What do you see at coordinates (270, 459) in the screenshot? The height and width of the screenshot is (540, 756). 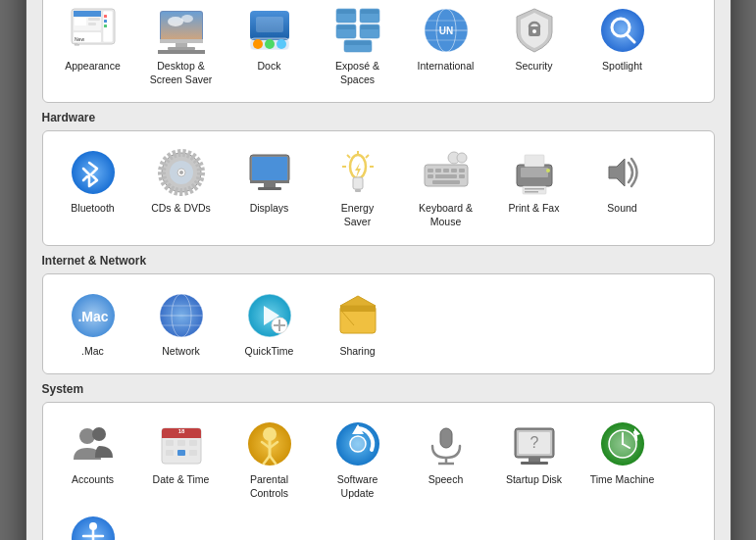 I see `pref-parental: ParentalControls` at bounding box center [270, 459].